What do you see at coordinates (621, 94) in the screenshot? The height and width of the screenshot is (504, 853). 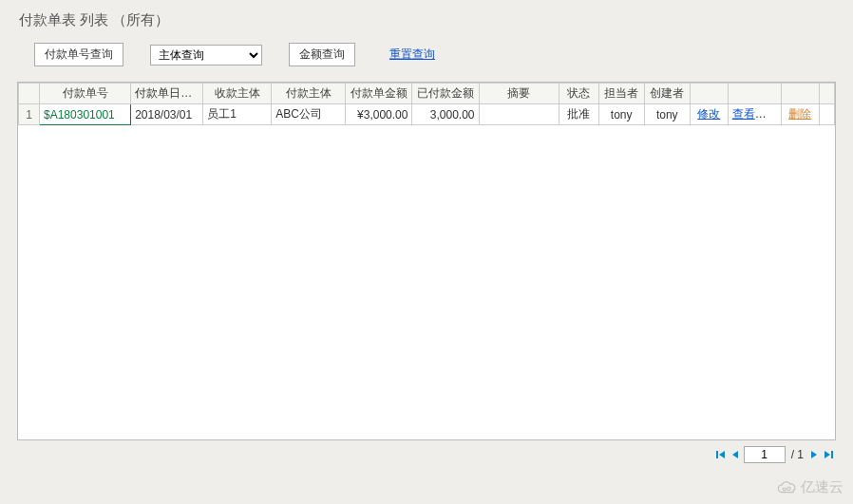 I see `col-owner: 担当者` at bounding box center [621, 94].